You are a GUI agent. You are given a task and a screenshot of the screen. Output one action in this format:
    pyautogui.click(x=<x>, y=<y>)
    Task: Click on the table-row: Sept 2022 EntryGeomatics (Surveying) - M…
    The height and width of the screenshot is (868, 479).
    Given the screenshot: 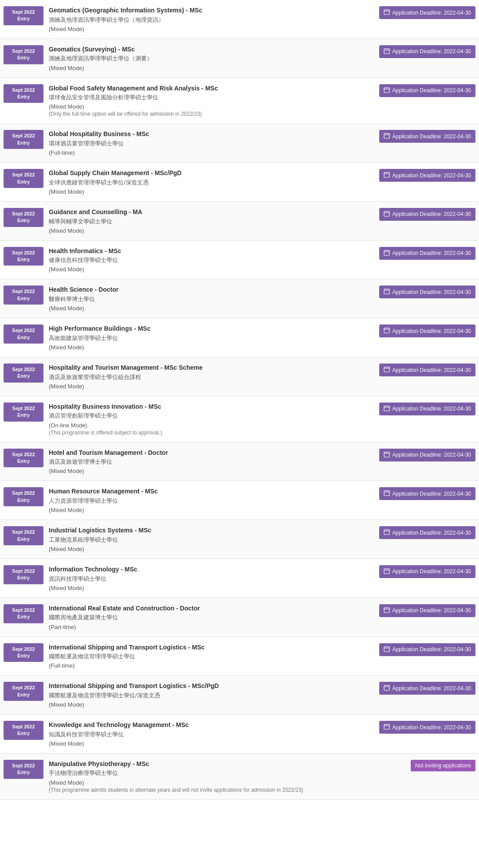 What is the action you would take?
    pyautogui.click(x=240, y=59)
    